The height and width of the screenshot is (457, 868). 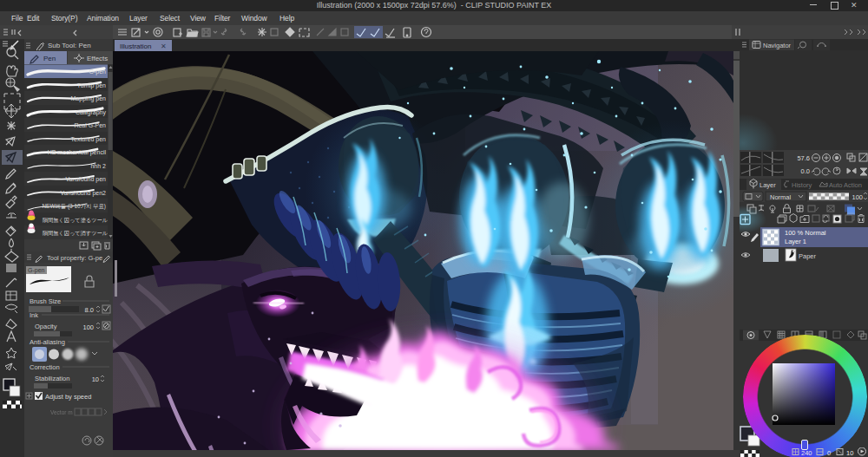 What do you see at coordinates (68, 397) in the screenshot?
I see `svg-text: Adjust by speed` at bounding box center [68, 397].